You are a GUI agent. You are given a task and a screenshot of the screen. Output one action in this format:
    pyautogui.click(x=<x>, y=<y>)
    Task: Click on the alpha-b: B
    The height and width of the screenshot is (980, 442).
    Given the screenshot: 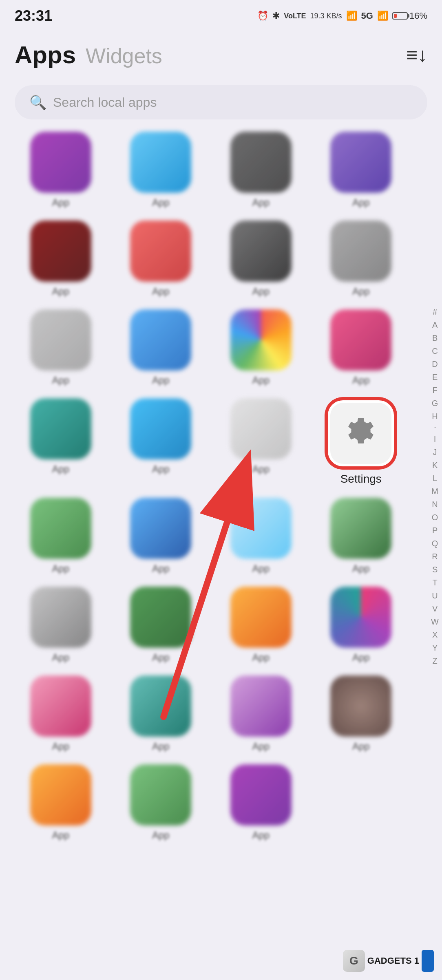 What is the action you would take?
    pyautogui.click(x=435, y=338)
    